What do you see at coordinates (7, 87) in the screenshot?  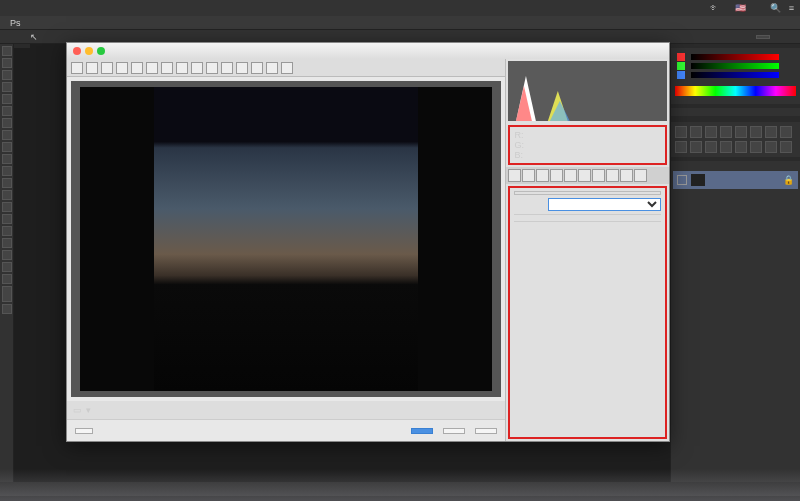 I see `tool-wand` at bounding box center [7, 87].